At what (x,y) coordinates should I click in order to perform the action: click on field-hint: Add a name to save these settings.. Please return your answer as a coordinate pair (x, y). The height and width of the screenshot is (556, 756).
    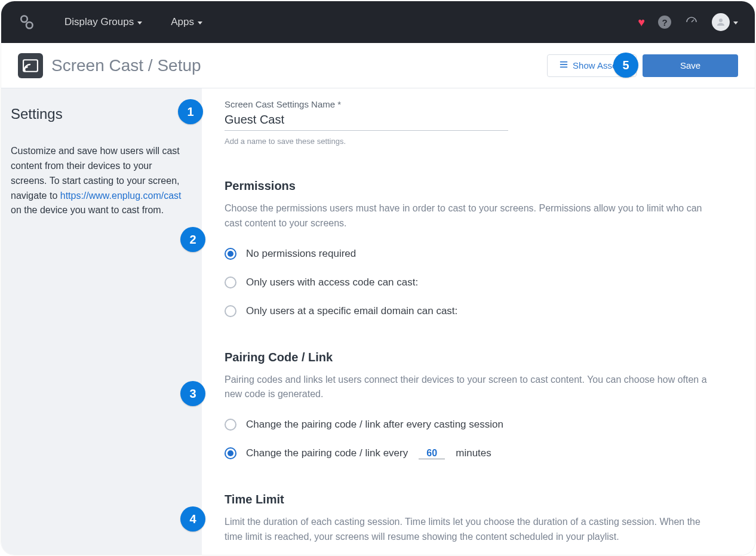
    Looking at the image, I should click on (478, 141).